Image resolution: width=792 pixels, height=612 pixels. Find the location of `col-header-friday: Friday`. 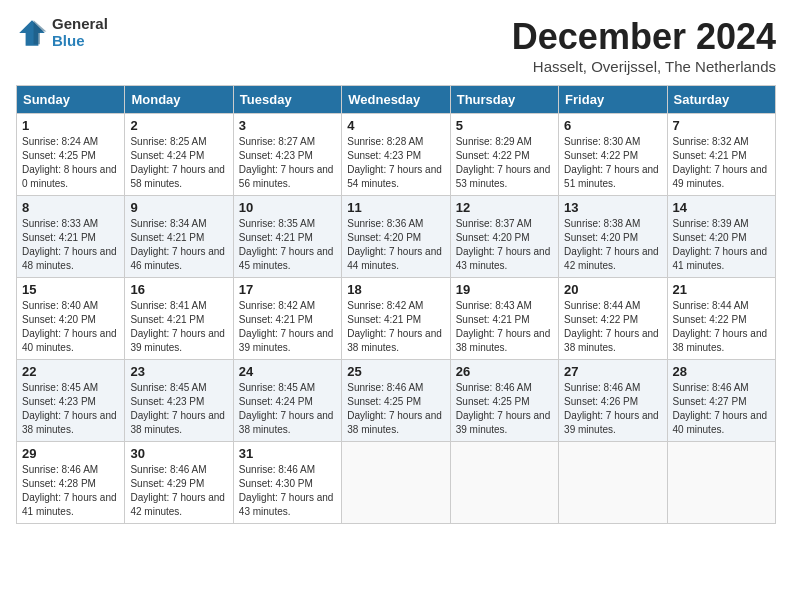

col-header-friday: Friday is located at coordinates (613, 100).